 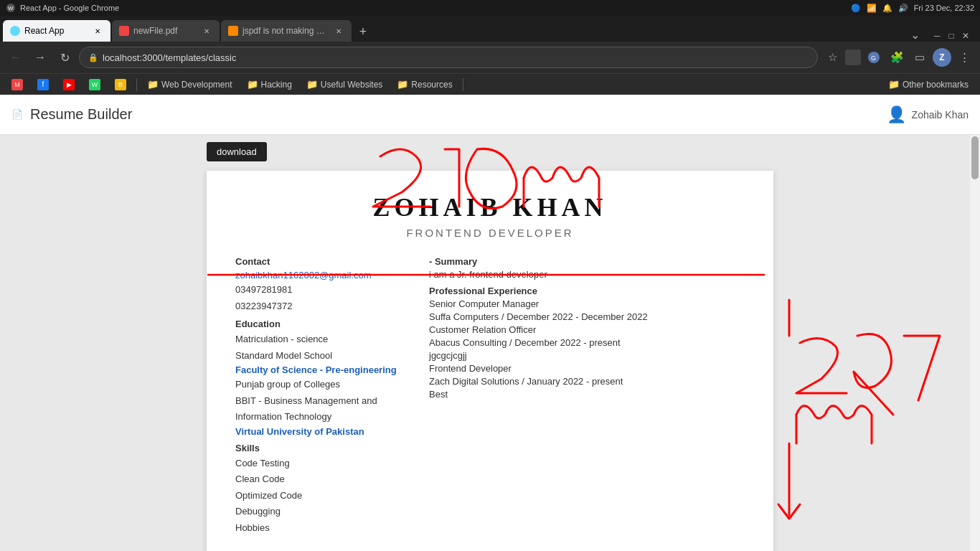 I want to click on bluetooth-icon: 🔵, so click(x=856, y=9).